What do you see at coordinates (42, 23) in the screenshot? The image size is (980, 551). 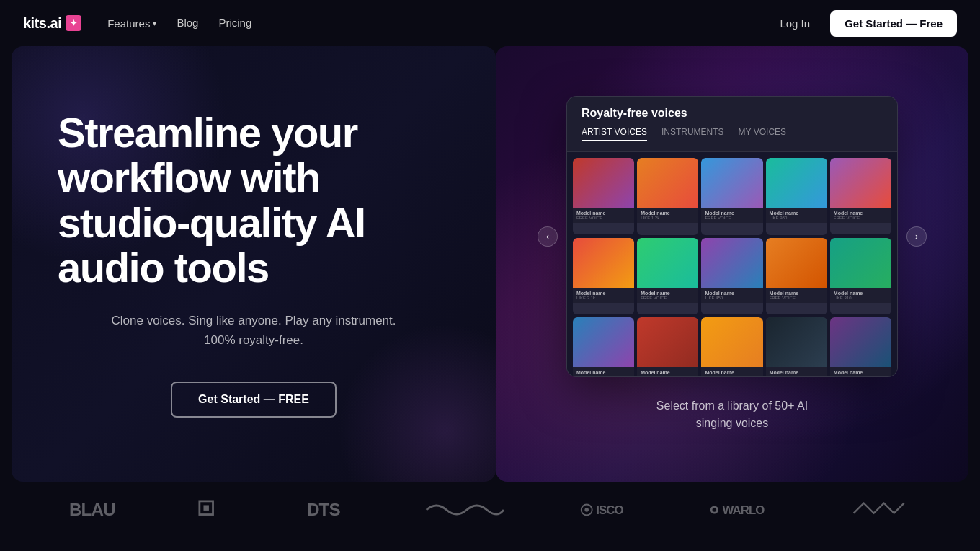 I see `logo-text: kits.ai` at bounding box center [42, 23].